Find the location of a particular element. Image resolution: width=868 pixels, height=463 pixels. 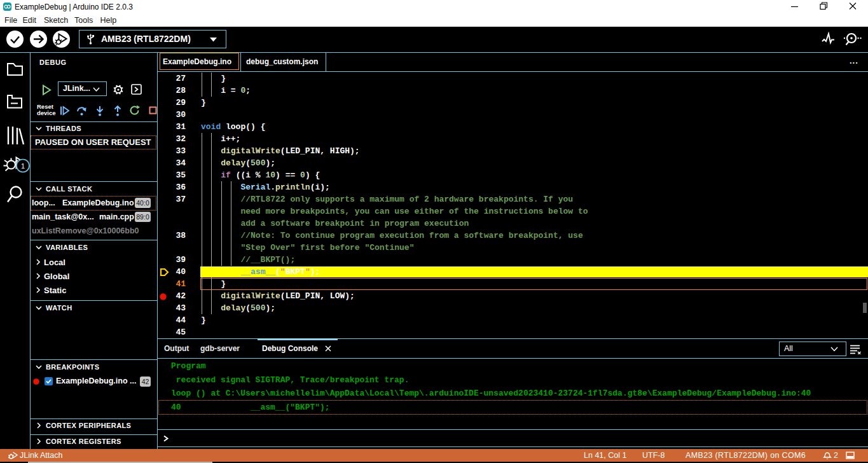

svg-text: 1 is located at coordinates (23, 166).